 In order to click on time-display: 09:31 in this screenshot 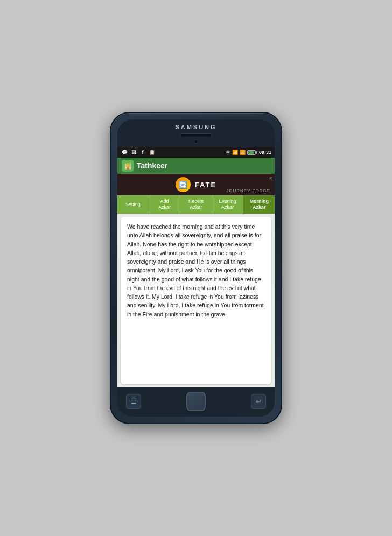, I will do `click(265, 152)`.